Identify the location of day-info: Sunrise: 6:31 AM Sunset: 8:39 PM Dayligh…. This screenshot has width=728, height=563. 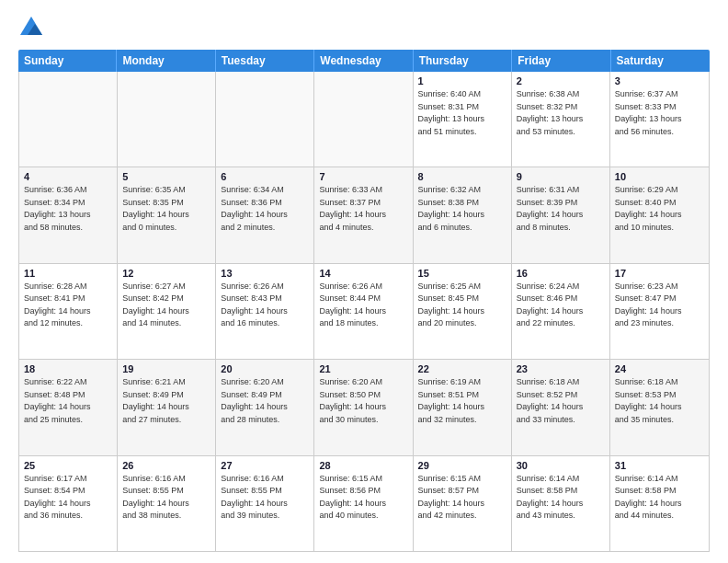
(561, 209).